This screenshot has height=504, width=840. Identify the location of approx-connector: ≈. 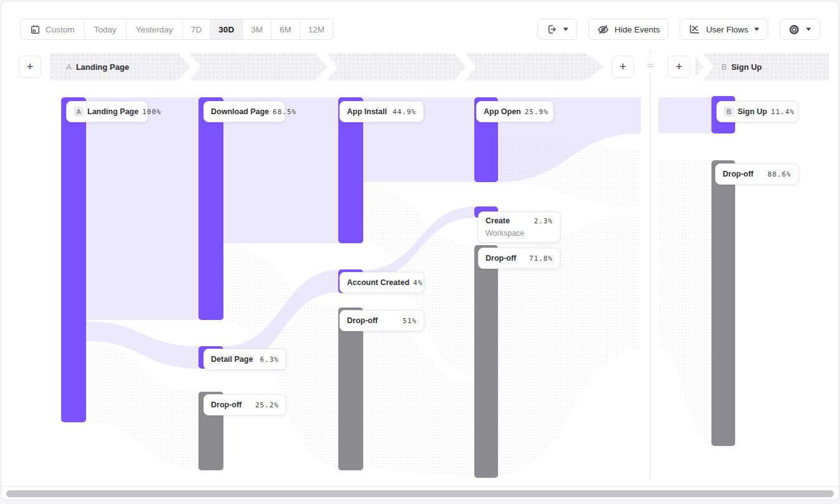
(650, 66).